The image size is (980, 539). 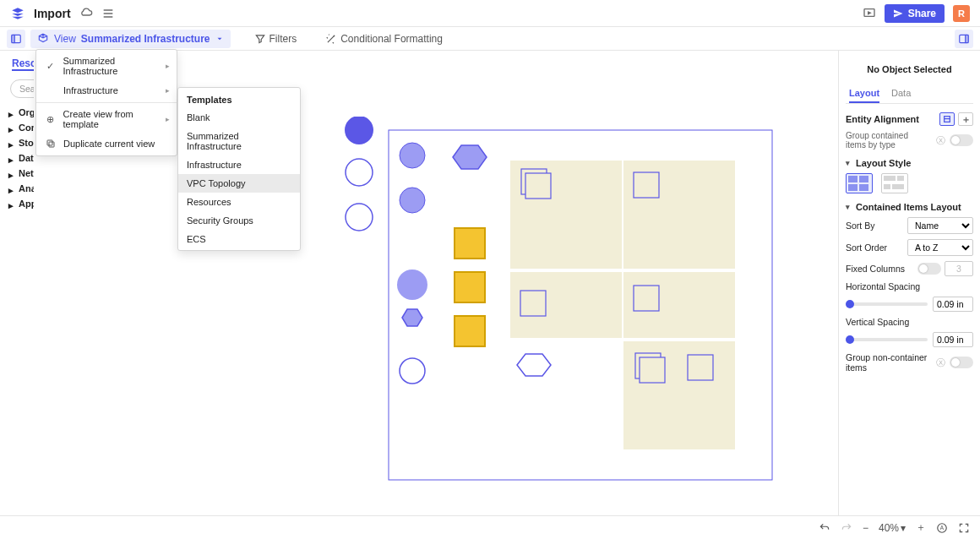 What do you see at coordinates (875, 269) in the screenshot?
I see `fixed-columns-label: Fixed Columns` at bounding box center [875, 269].